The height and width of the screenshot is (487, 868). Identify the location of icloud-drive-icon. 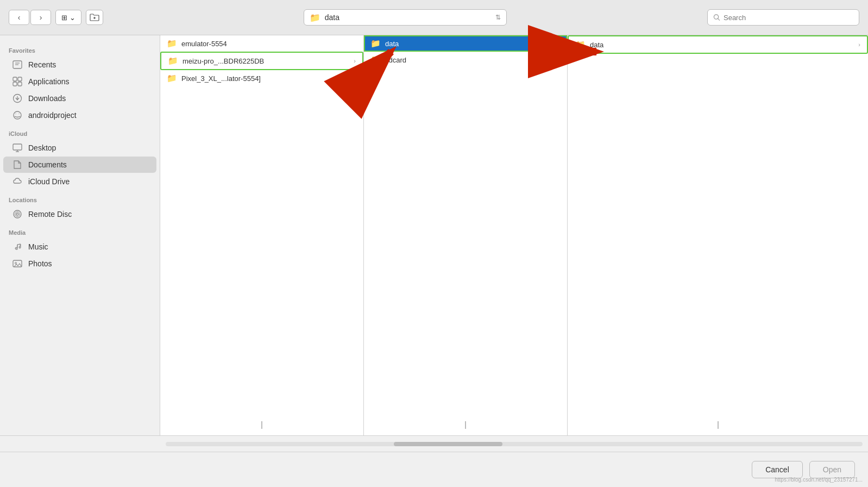
(17, 182).